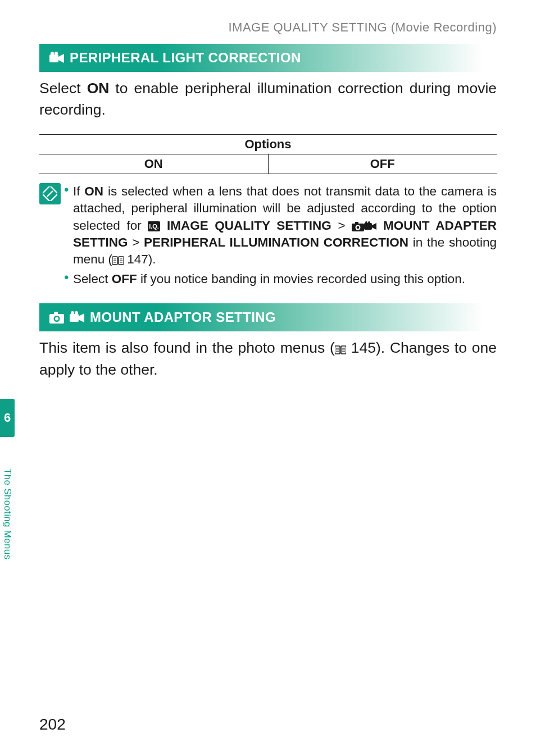 Image resolution: width=536 pixels, height=756 pixels. I want to click on note-item: If ON is selected when a lens that does …, so click(280, 226).